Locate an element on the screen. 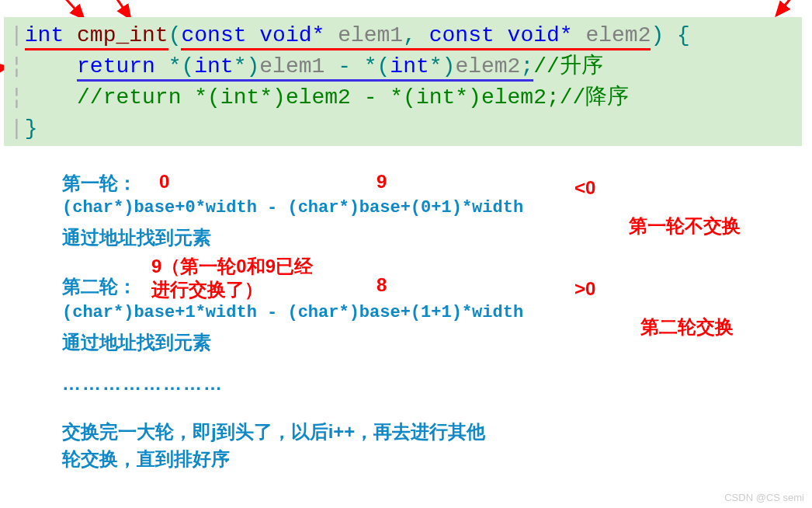 The height and width of the screenshot is (508, 812). round1-cmp: <0 is located at coordinates (585, 188).